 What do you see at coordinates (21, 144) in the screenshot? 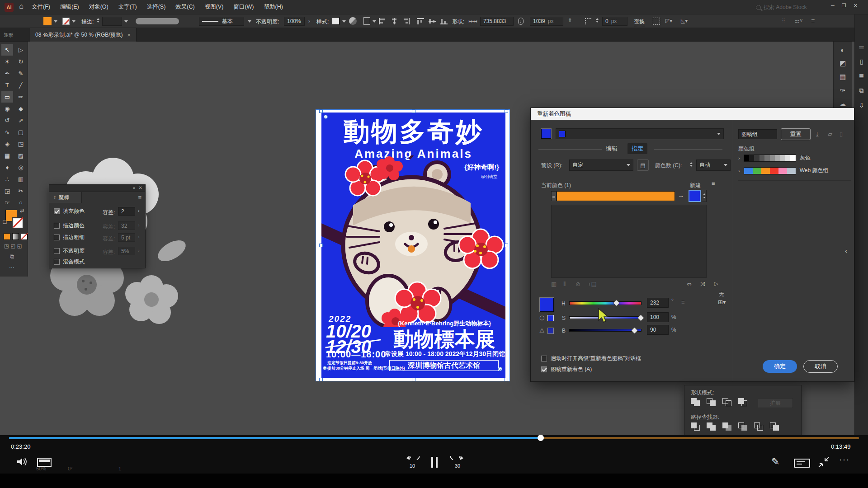
I see `perspective-grid-tool: ◳` at bounding box center [21, 144].